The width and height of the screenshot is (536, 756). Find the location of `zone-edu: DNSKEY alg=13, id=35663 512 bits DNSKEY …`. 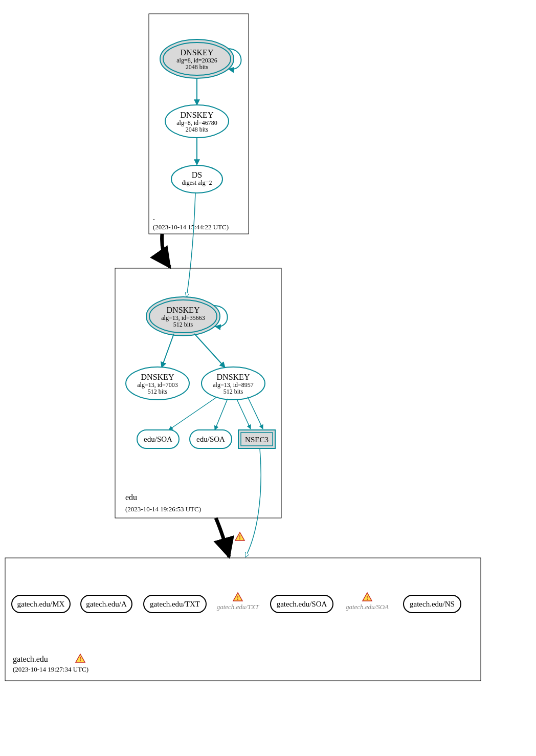

zone-edu: DNSKEY alg=13, id=35663 512 bits DNSKEY … is located at coordinates (198, 393).